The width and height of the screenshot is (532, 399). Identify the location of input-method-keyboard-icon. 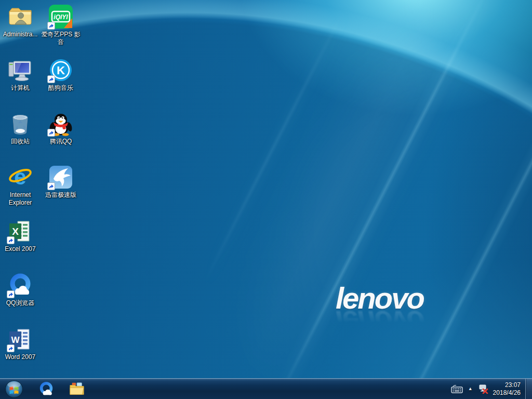
(457, 389).